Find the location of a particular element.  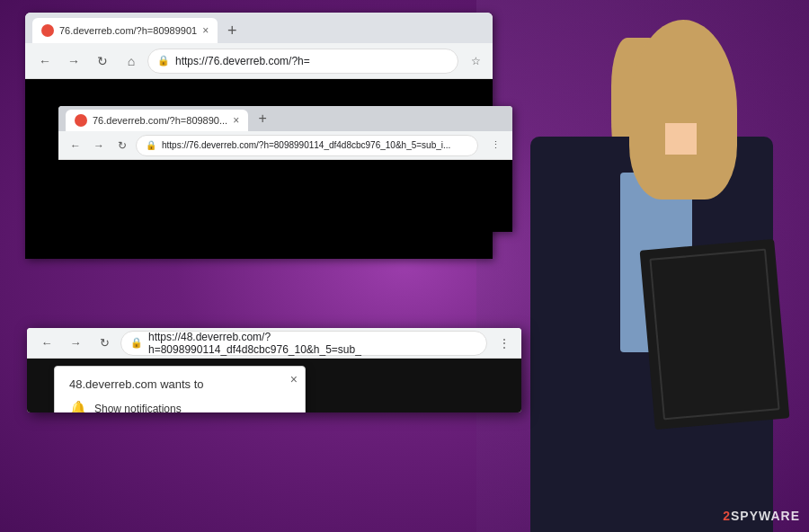

forward-button-2: → is located at coordinates (99, 146).